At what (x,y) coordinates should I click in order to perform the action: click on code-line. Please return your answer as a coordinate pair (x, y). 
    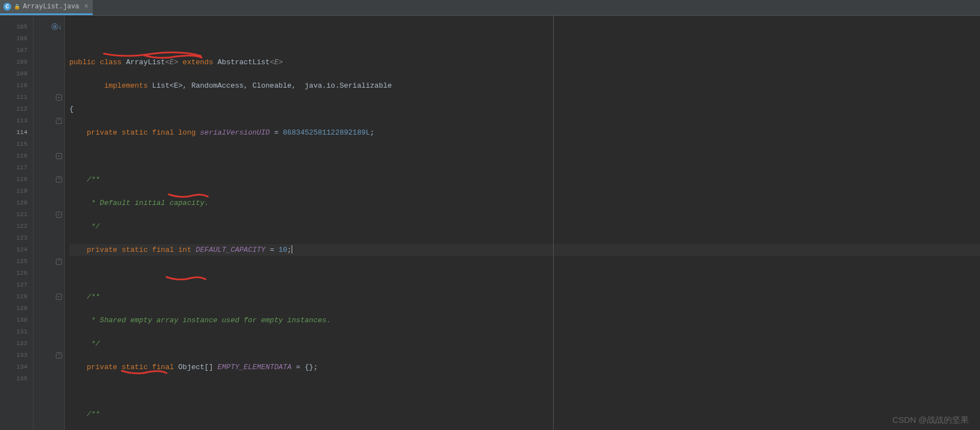
    Looking at the image, I should click on (525, 156).